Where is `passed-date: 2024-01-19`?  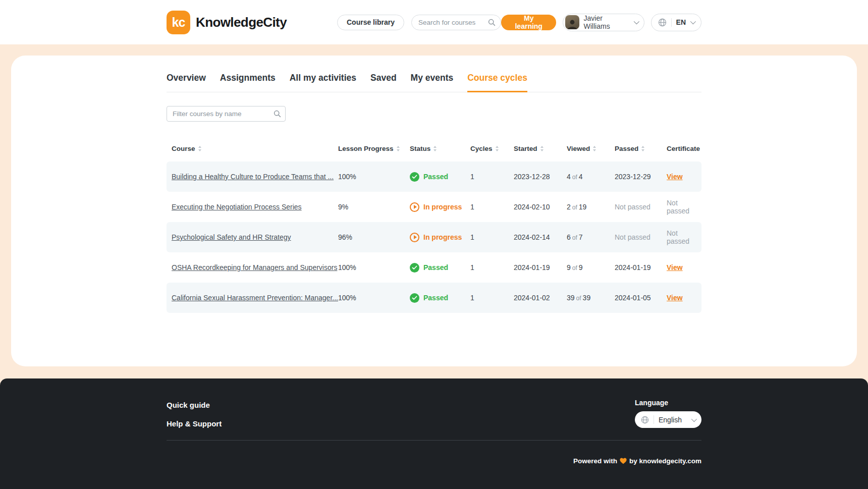 passed-date: 2024-01-19 is located at coordinates (641, 267).